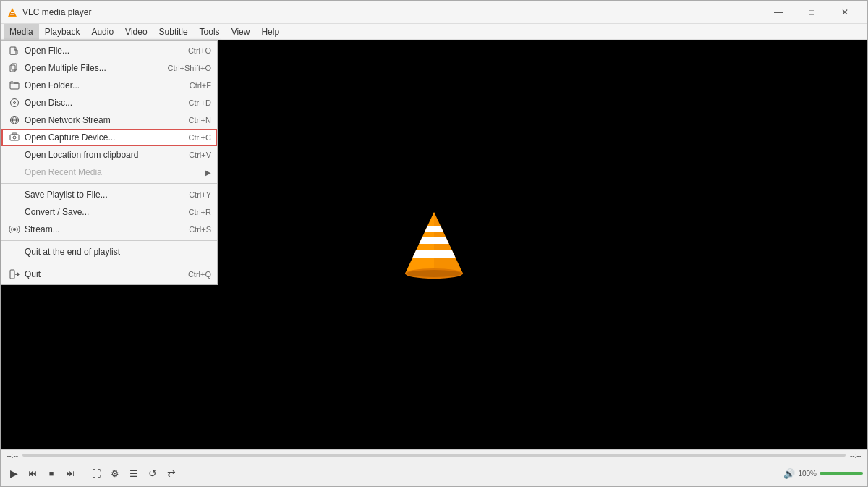 The image size is (868, 487). What do you see at coordinates (434, 12) in the screenshot?
I see `title-bar: VLC media player — □ ✕` at bounding box center [434, 12].